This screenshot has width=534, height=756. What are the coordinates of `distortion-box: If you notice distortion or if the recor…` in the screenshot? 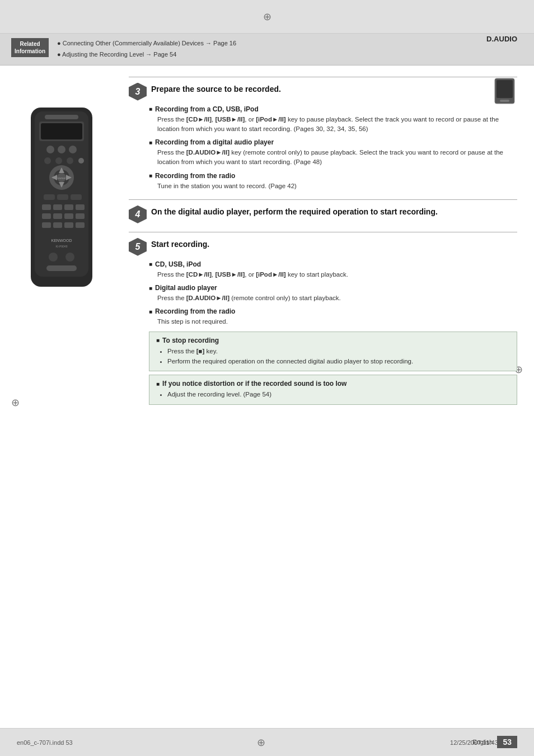 It's located at (333, 390).